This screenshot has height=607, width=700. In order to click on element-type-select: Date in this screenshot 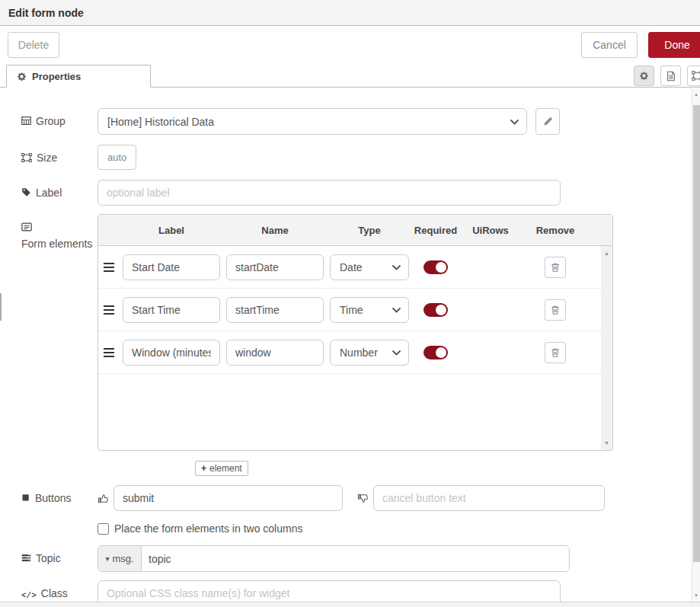, I will do `click(369, 267)`.